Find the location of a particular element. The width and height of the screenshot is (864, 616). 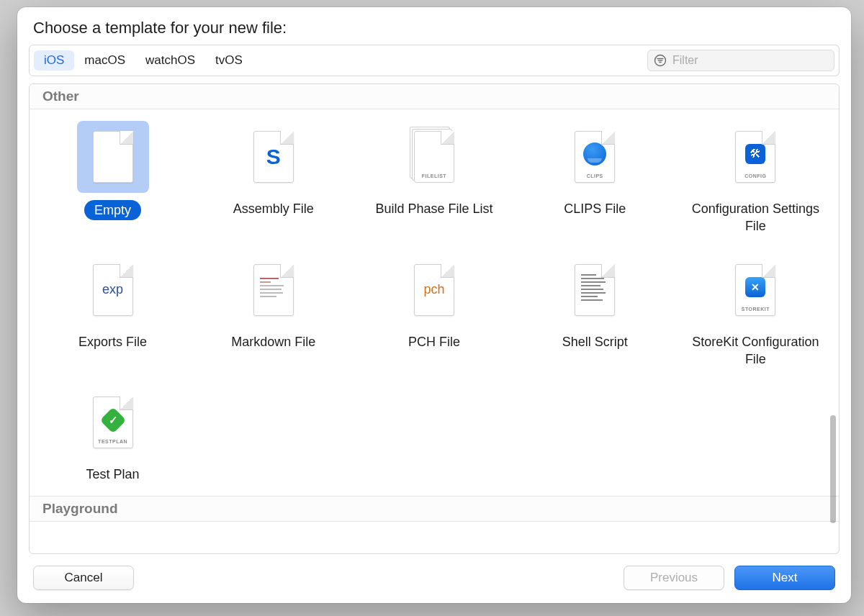

template-label: Exports File is located at coordinates (112, 342).